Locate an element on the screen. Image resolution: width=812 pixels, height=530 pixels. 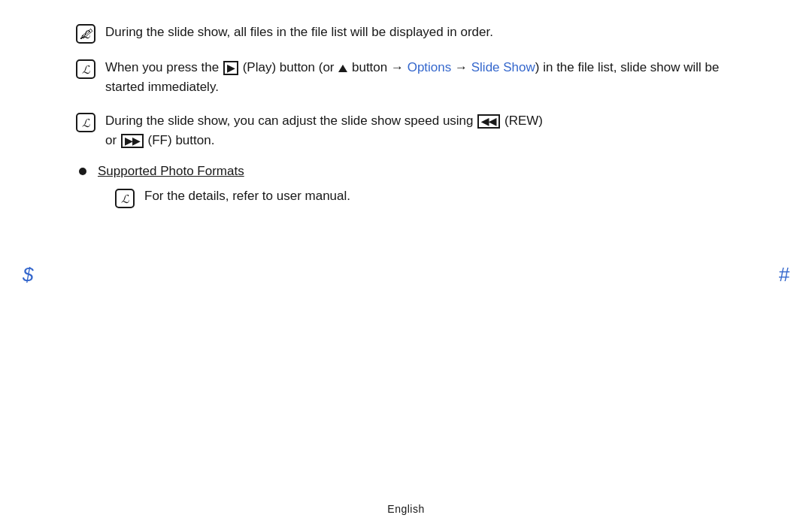
corner-dollar: $ is located at coordinates (28, 275).